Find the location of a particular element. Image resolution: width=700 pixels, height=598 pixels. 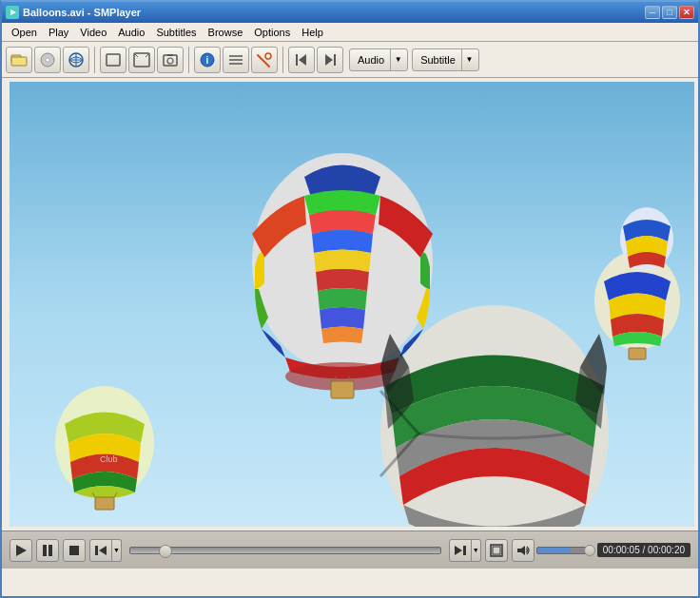

titlebar: Balloons.avi - SMPlayer ─ □ ✕ is located at coordinates (350, 12).